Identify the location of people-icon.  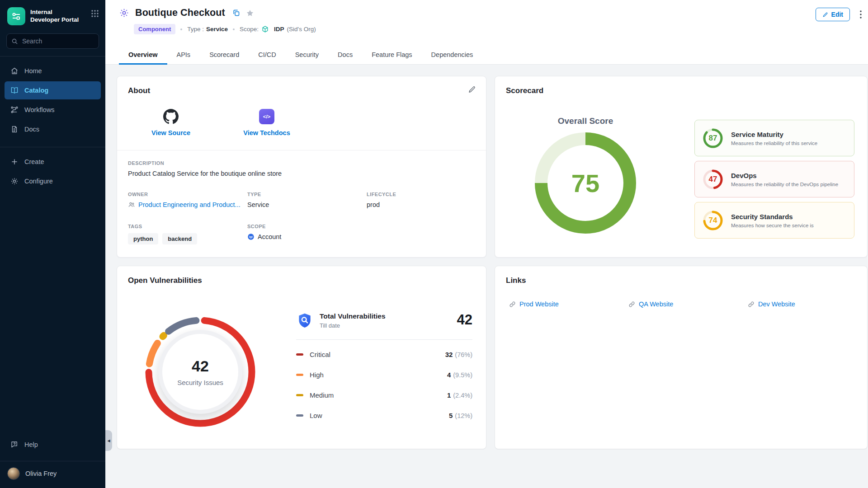
(132, 205).